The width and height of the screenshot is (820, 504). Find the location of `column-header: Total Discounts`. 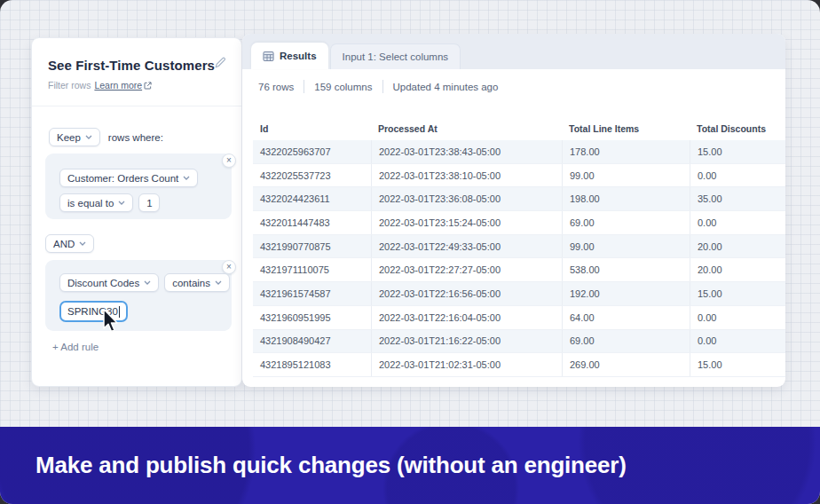

column-header: Total Discounts is located at coordinates (737, 129).